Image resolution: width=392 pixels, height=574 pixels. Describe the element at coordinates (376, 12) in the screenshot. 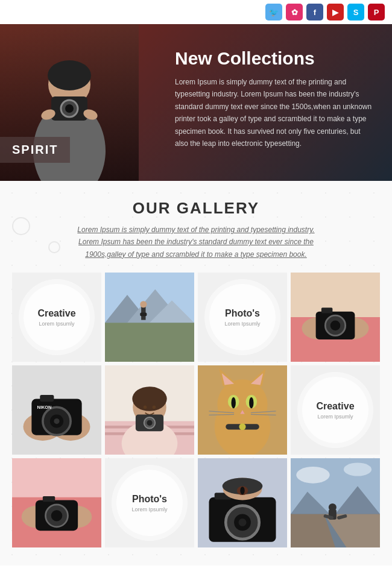

I see `pinterest-icon: P` at that location.